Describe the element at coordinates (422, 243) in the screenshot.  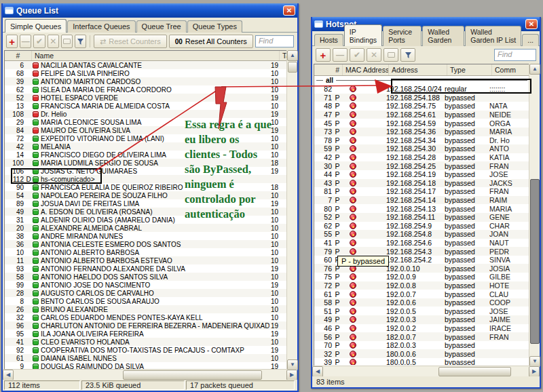
I see `table-row: 41 P 192.168.254.6 bypassed NAUT` at that location.